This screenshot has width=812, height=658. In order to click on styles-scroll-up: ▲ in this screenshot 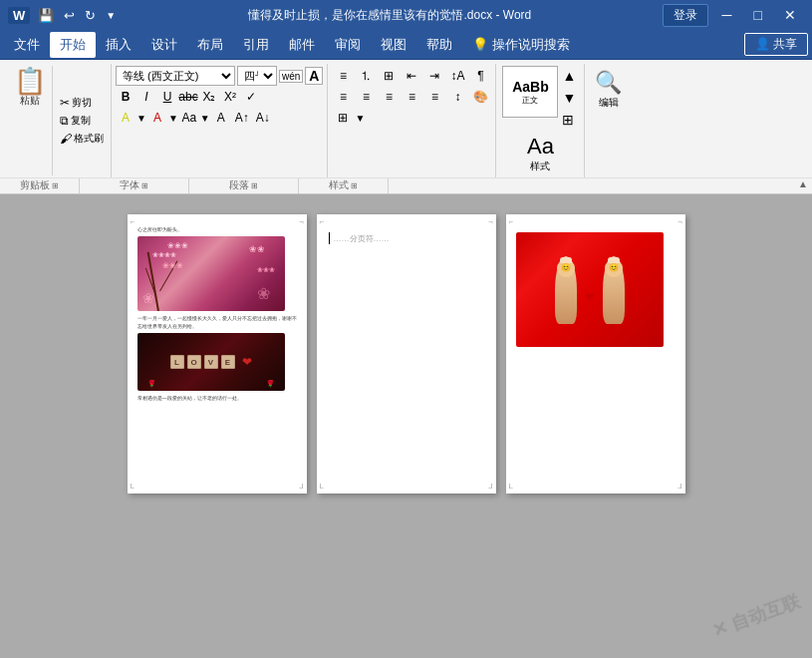, I will do `click(569, 76)`.